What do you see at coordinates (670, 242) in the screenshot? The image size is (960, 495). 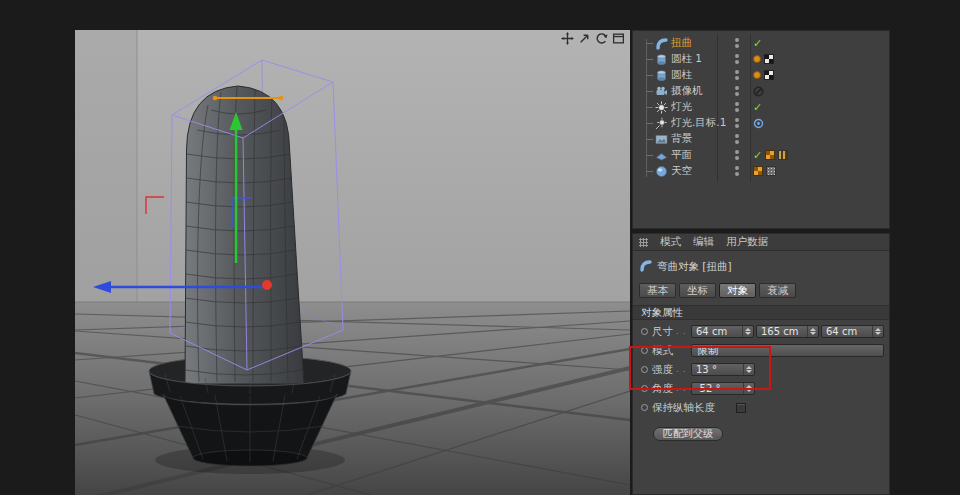 I see `menu-mode: 模式` at bounding box center [670, 242].